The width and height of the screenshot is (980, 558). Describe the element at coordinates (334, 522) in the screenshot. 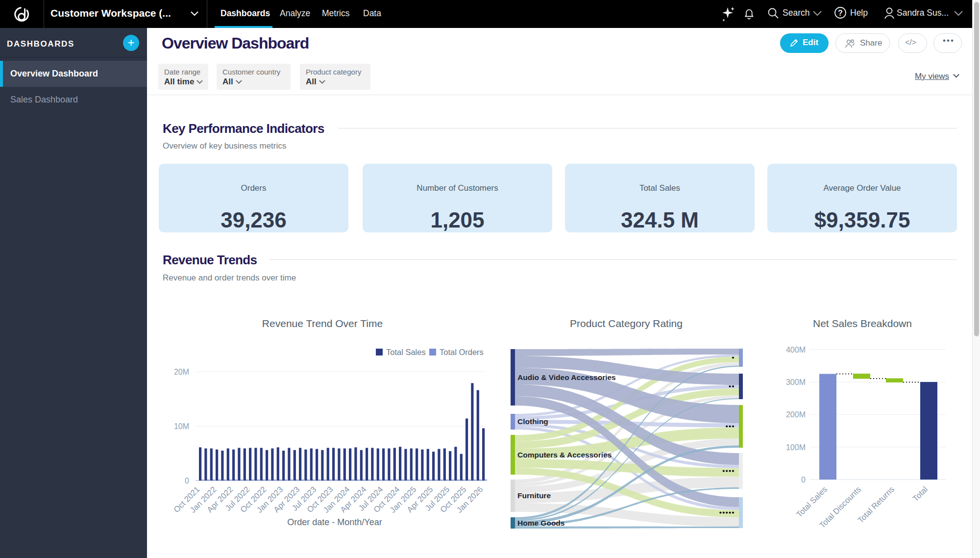

I see `svg-text: Order date - Month/Year` at that location.